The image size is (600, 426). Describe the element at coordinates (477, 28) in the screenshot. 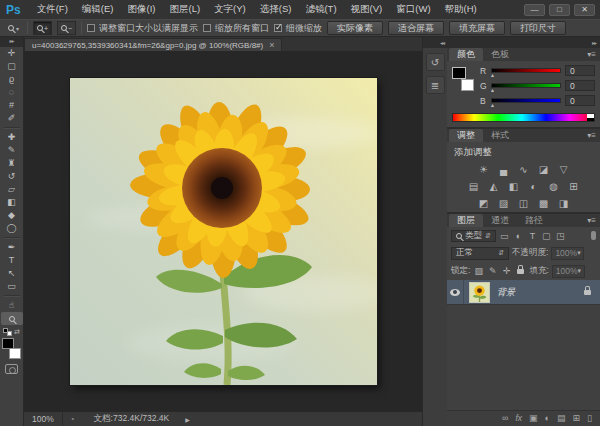

I see `fill-screen-button: 填充屏幕` at that location.